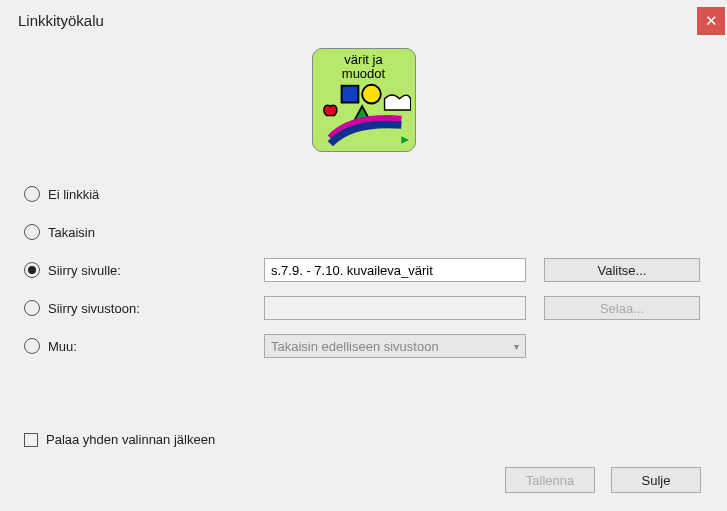 The height and width of the screenshot is (511, 727). What do you see at coordinates (364, 20) in the screenshot?
I see `titlebar: Linkkityökalu ✕` at bounding box center [364, 20].